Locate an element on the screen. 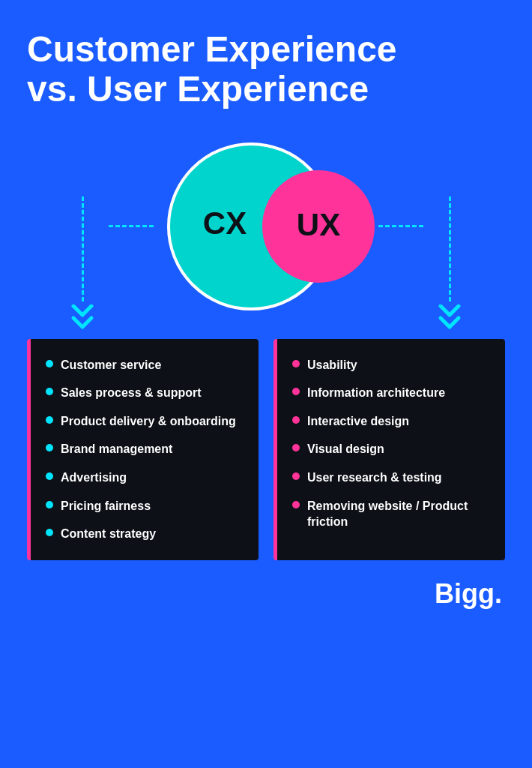  svg-text: UX is located at coordinates (318, 225).